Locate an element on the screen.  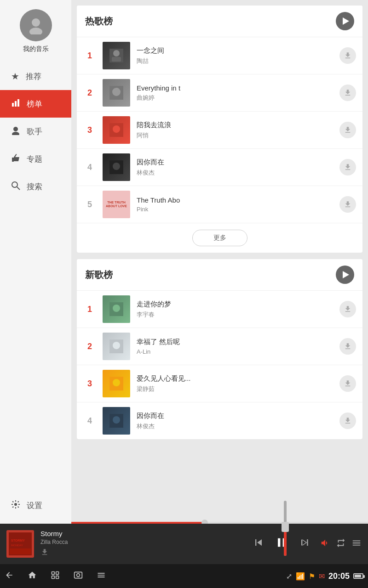
back-button is located at coordinates (9, 576).